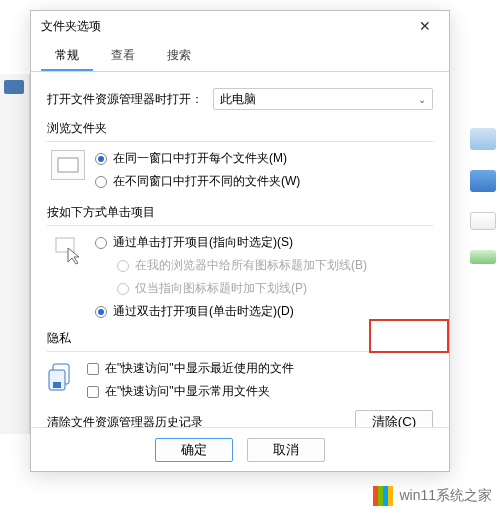 The image size is (500, 514). I want to click on close-button: ✕, so click(425, 26).